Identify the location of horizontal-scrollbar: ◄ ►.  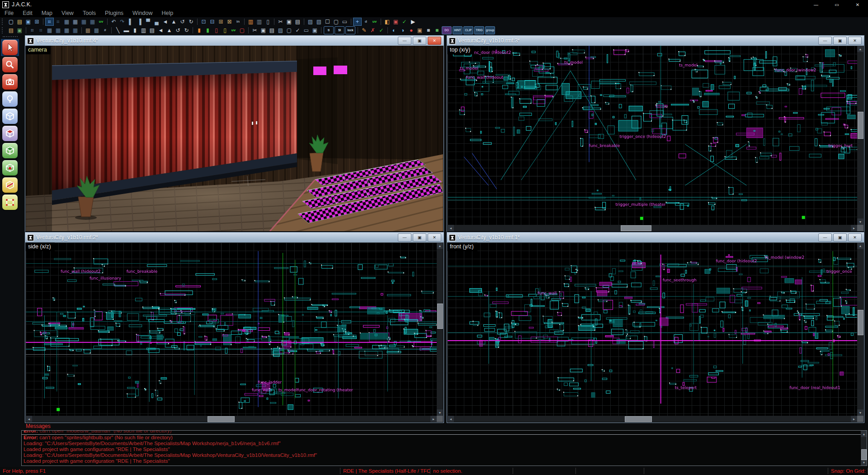
(231, 419).